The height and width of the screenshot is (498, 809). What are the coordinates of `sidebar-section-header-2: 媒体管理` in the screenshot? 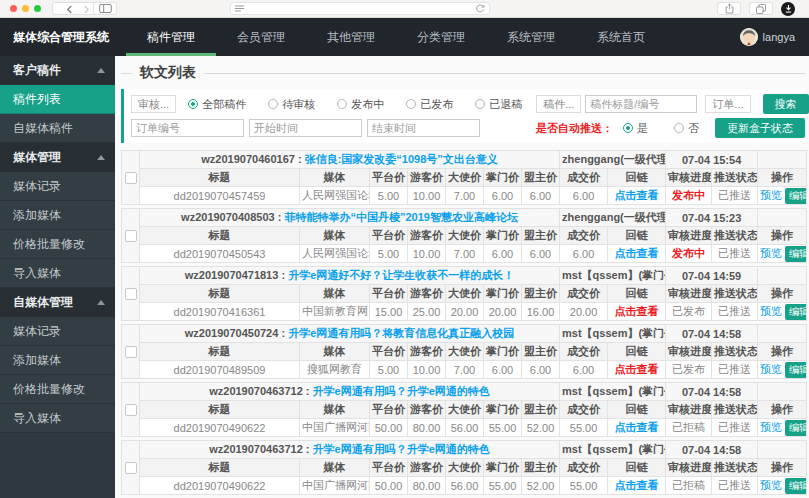 It's located at (58, 158).